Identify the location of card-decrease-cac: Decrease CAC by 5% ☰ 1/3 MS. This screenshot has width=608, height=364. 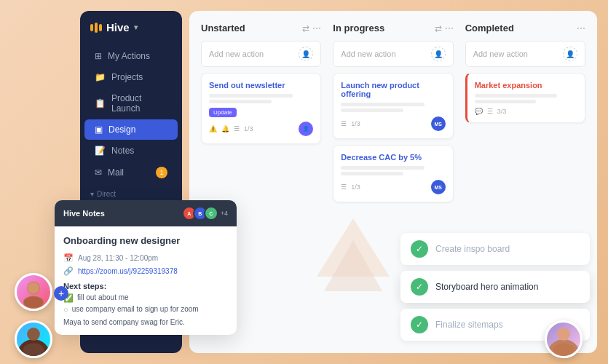
(393, 173).